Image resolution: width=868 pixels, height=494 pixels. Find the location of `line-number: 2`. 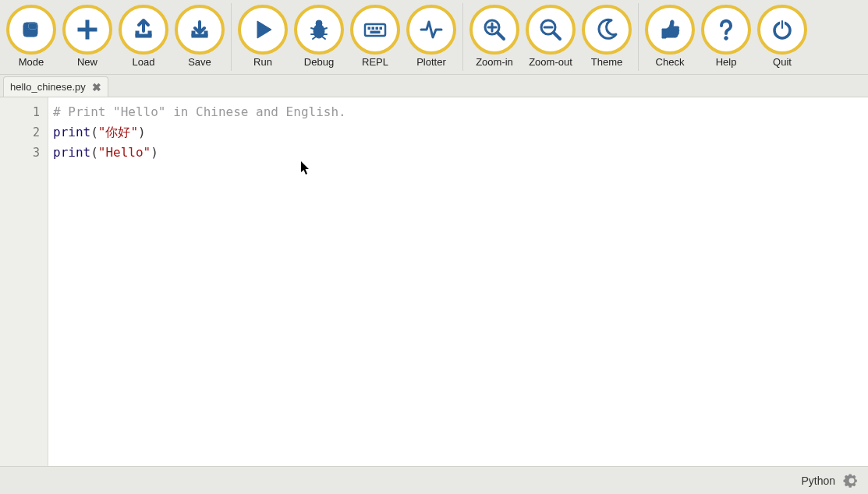

line-number: 2 is located at coordinates (20, 132).